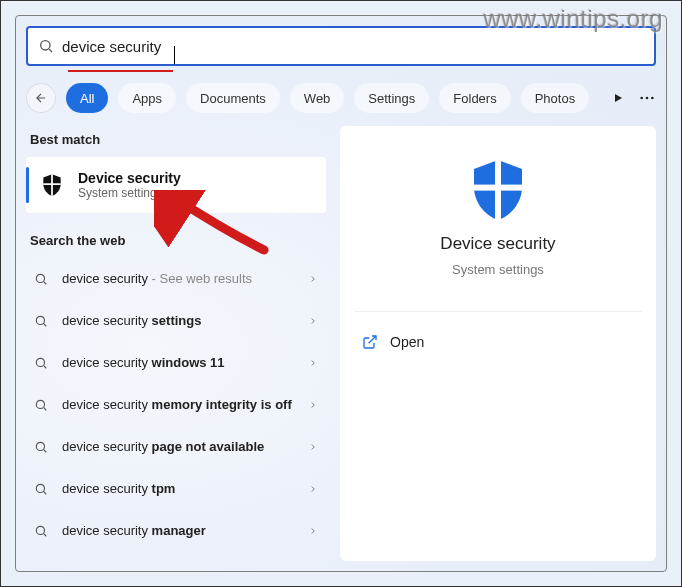 Image resolution: width=682 pixels, height=587 pixels. Describe the element at coordinates (174, 55) in the screenshot. I see `text-cursor` at that location.